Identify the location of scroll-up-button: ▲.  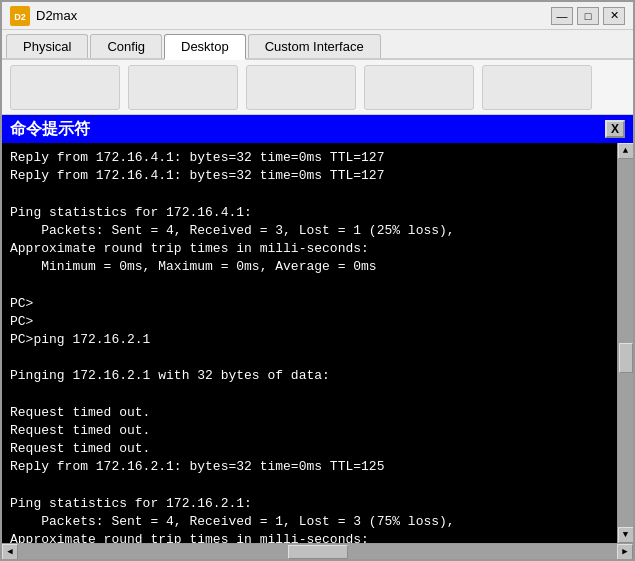
(626, 151).